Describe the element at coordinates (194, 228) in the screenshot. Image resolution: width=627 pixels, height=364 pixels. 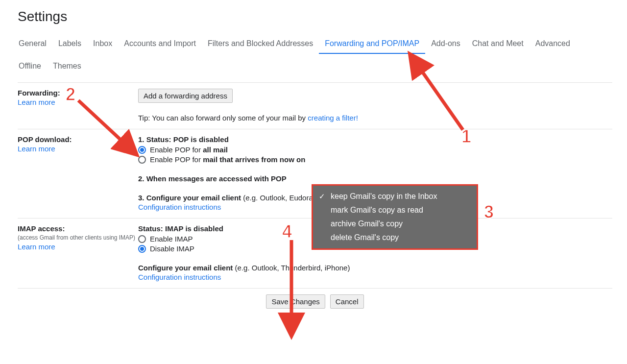
I see `imap-status-value: IMAP is disabled` at that location.